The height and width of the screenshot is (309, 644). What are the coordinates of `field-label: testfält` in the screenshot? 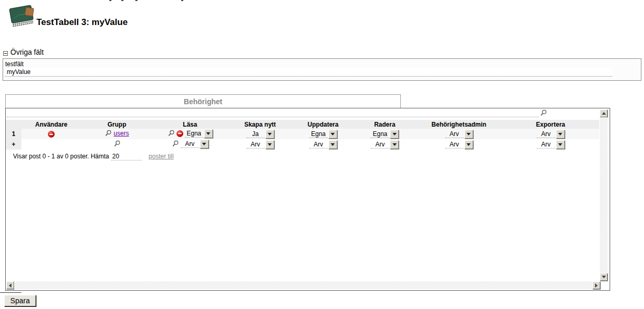 It's located at (15, 64).